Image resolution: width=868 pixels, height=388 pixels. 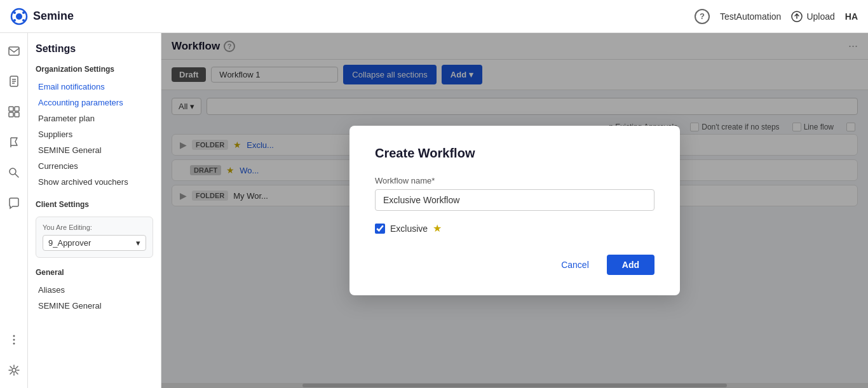 What do you see at coordinates (14, 81) in the screenshot?
I see `icon-bar-doc` at bounding box center [14, 81].